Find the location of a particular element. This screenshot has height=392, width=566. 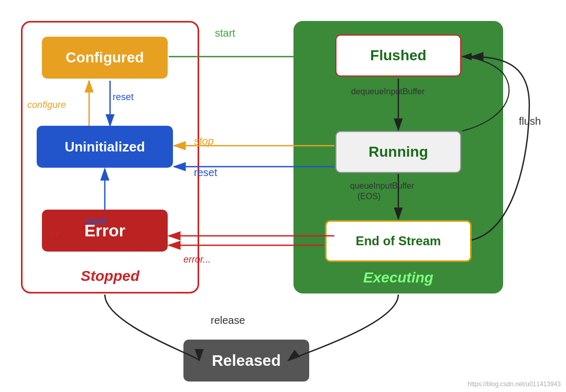

configure-label: configure is located at coordinates (47, 105).